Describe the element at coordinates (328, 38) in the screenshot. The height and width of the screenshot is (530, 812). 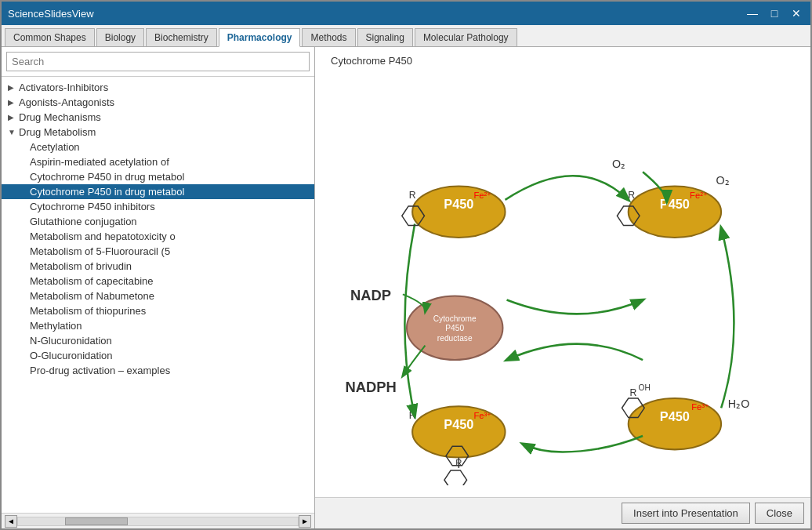
I see `tab-methods: Methods` at that location.